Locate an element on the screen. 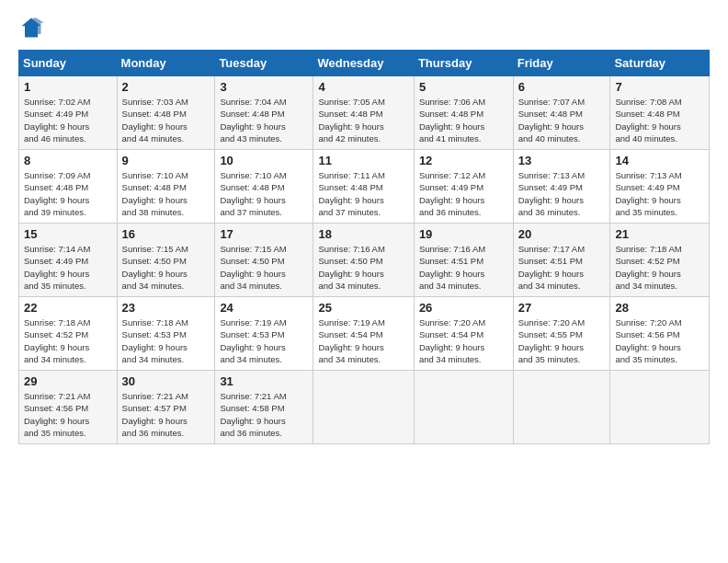 This screenshot has width=728, height=563. day-info: Sunrise: 7:03 AM Sunset: 4:48 PM Dayligh… is located at coordinates (166, 120).